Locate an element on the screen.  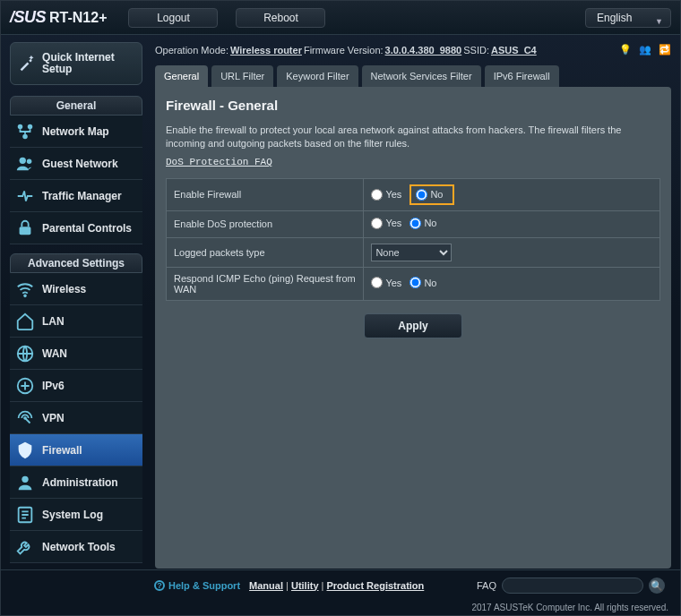
sidebar-item-label: WAN is located at coordinates (55, 354).